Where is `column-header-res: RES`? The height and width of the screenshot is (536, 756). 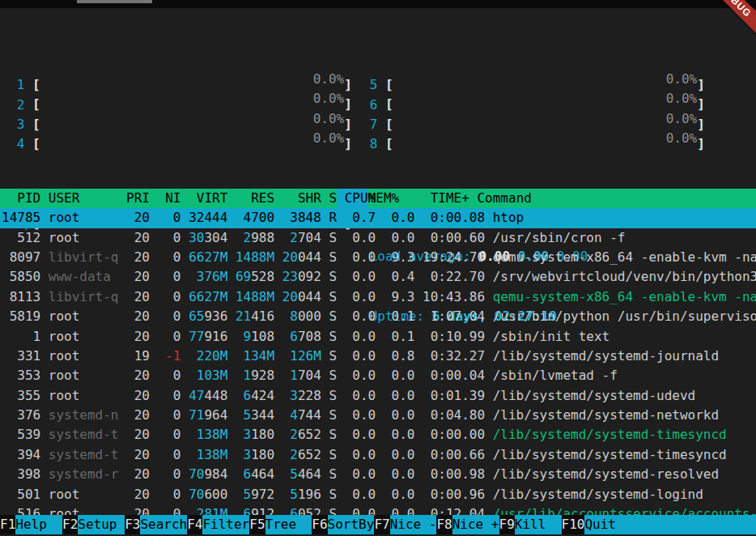 column-header-res: RES is located at coordinates (255, 198).